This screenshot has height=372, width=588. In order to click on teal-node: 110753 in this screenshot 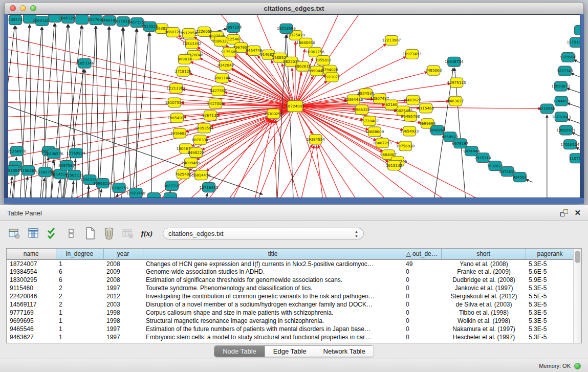, I will do `click(574, 159)`.